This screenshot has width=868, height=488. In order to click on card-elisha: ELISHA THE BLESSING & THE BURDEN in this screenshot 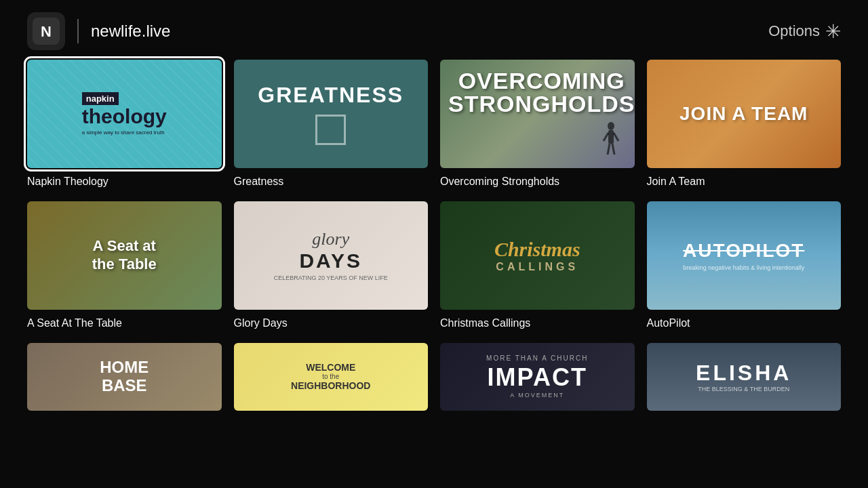, I will do `click(745, 380)`.